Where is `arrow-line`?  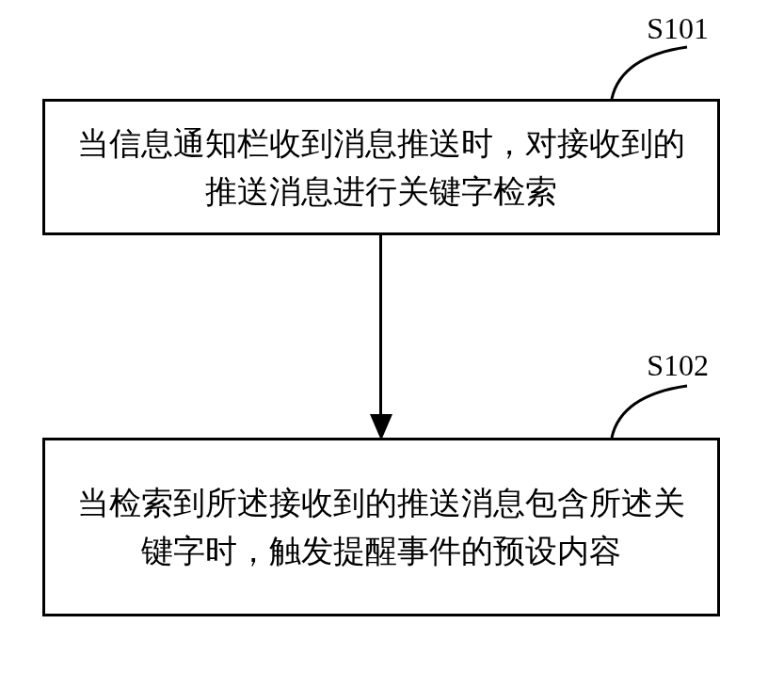
arrow-line is located at coordinates (380, 328).